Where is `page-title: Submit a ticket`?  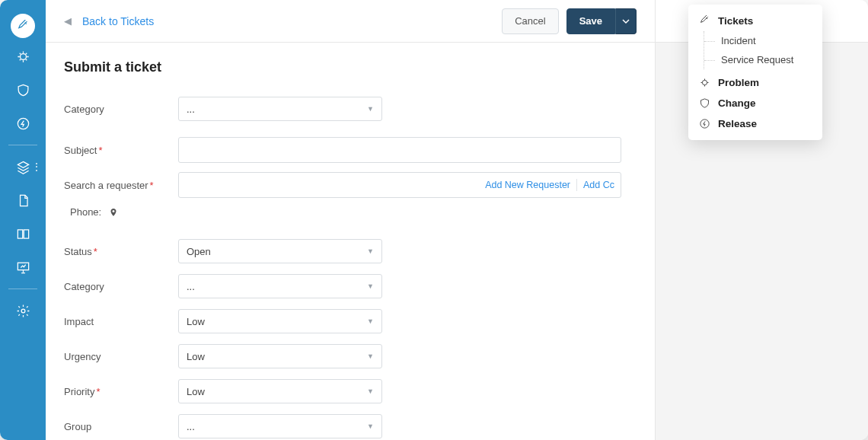
page-title: Submit a ticket is located at coordinates (350, 67).